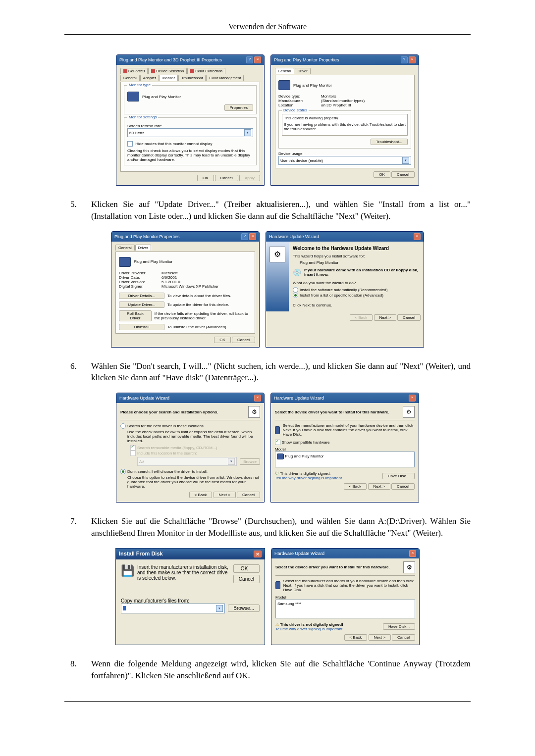 This screenshot has height=756, width=535. I want to click on date-value: 6/6/2001, so click(169, 277).